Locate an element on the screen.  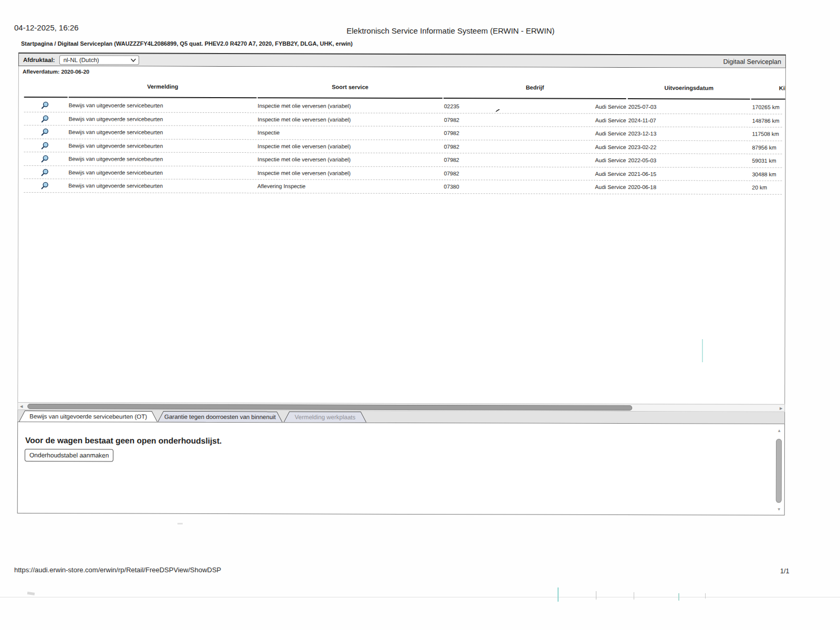
row-uitvoeringsdatum: 2022-05-03 is located at coordinates (642, 161).